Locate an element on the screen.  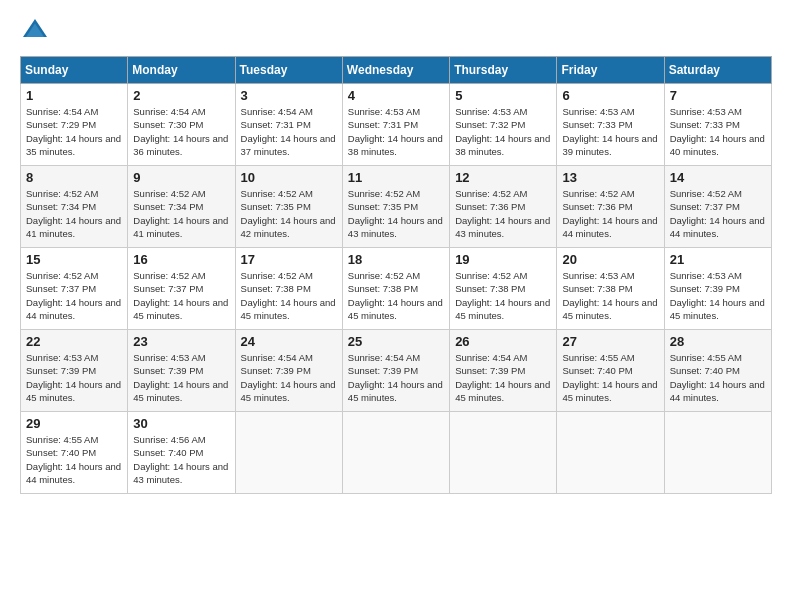
day-number: 28 is located at coordinates (718, 342).